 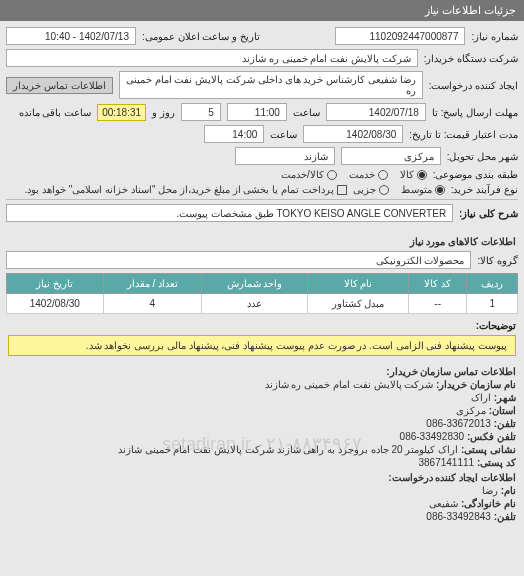 I want to click on org-name: شرکت پالایش نفت امام خمینی ره شازند, so click(x=350, y=384).